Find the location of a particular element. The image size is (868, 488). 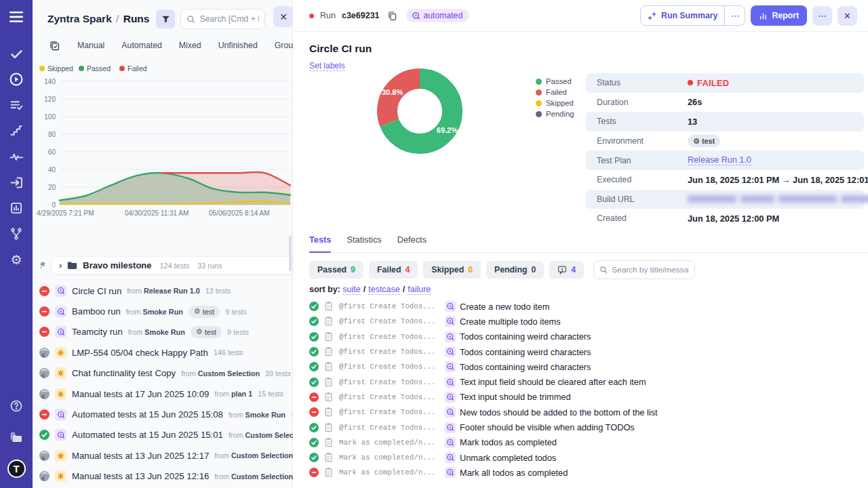

set-labels-link: Set labels is located at coordinates (327, 66).